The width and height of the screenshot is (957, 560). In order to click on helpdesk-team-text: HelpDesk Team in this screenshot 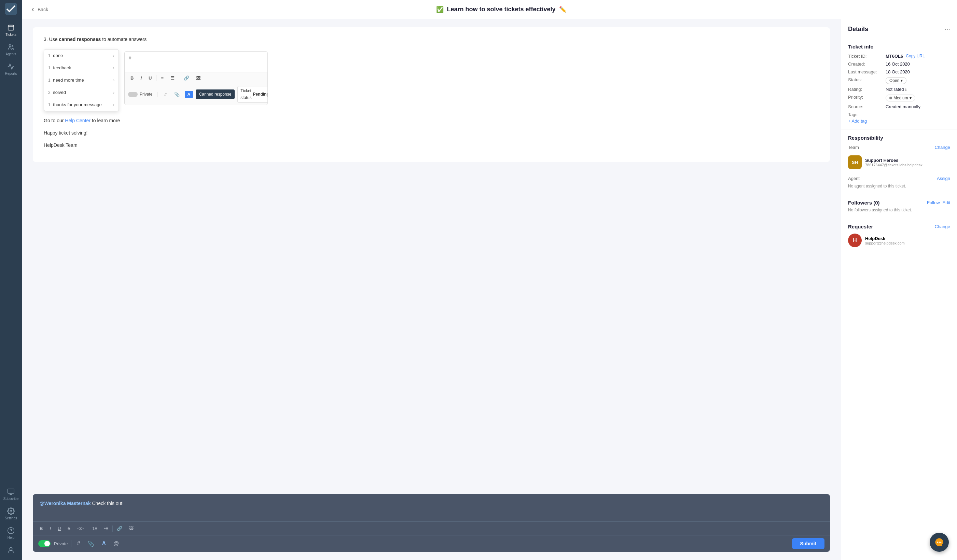, I will do `click(431, 145)`.